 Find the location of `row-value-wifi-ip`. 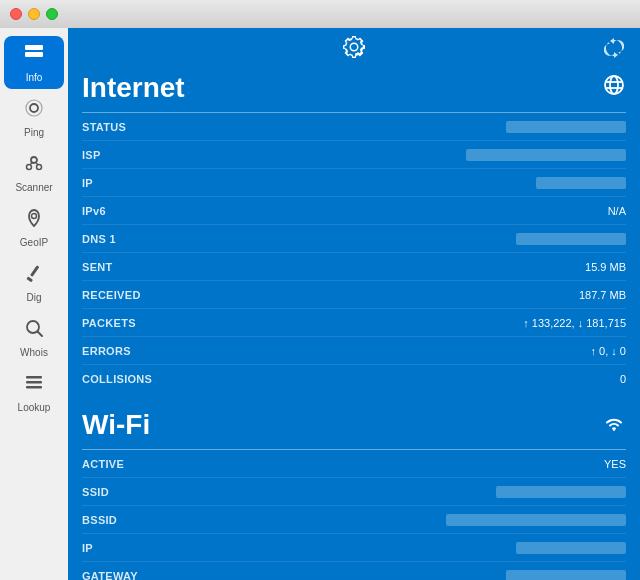

row-value-wifi-ip is located at coordinates (571, 548).